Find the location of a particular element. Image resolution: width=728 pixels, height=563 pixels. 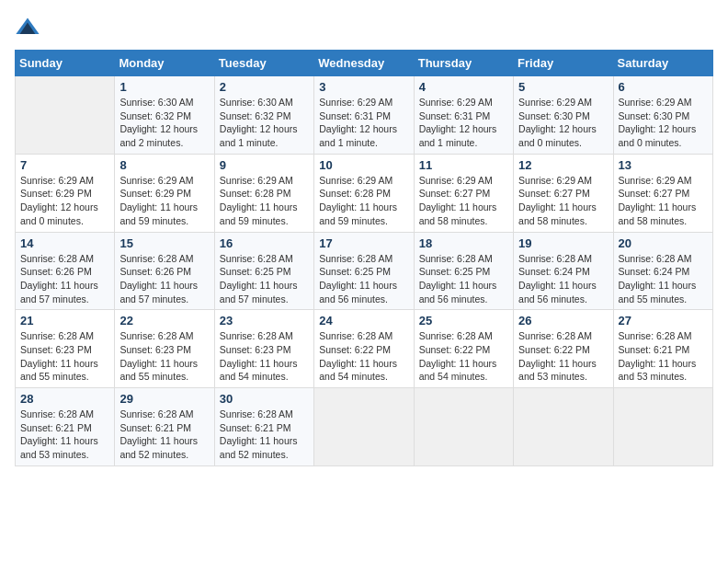

calendar-week-4: 21Sunrise: 6:28 AMSunset: 6:23 PMDayligh… is located at coordinates (364, 350).